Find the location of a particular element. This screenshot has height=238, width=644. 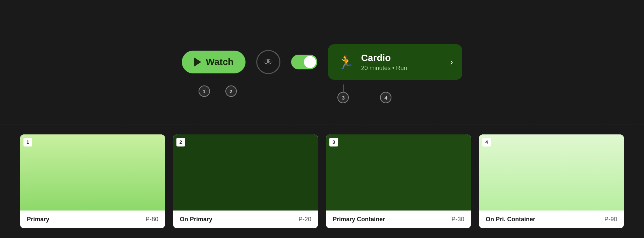

watch-label: Watch is located at coordinates (220, 62).